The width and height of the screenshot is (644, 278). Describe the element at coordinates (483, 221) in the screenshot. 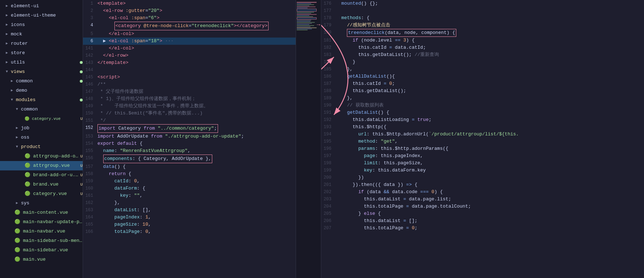

I see `right-code-line-206: 206 this.dataList = [];` at that location.